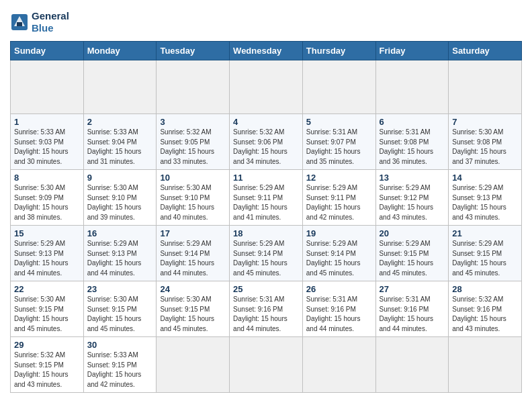  What do you see at coordinates (42, 203) in the screenshot?
I see `day-info: Sunrise: 5:30 AMSunset: 9:09 PMDaylight:…` at bounding box center [42, 203].